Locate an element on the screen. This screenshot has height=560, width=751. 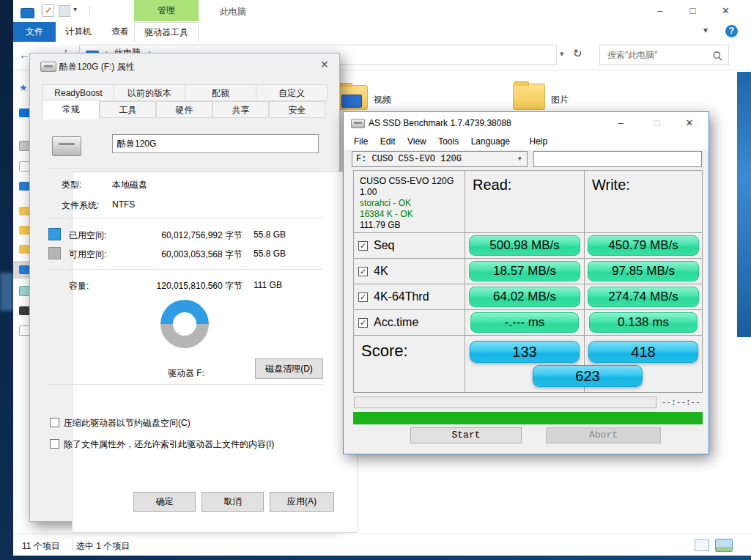
menu-language: Language is located at coordinates (491, 142).